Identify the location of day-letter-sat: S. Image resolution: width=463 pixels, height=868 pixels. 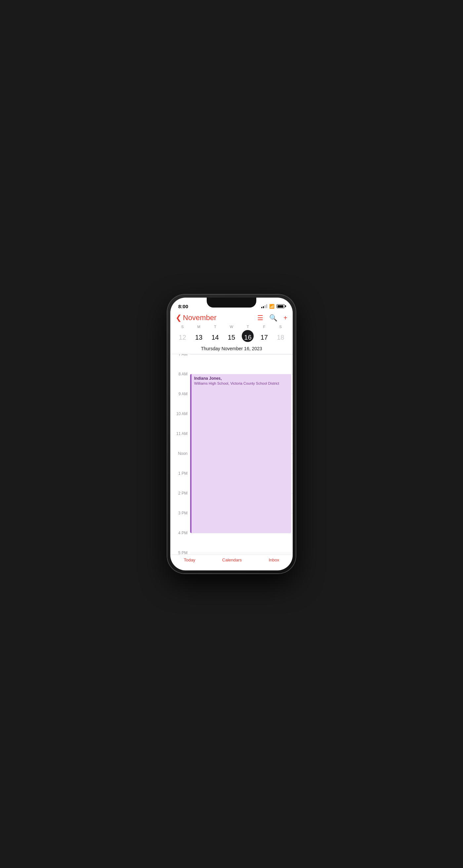
(280, 327).